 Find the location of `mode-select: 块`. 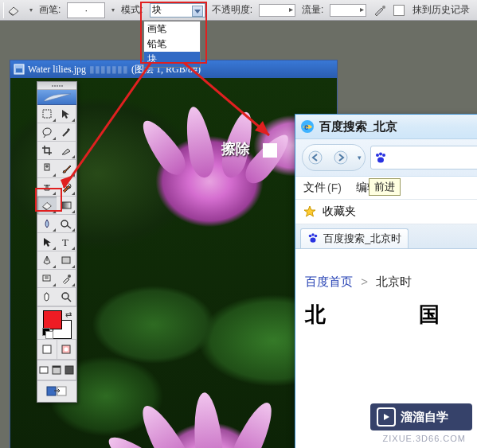

mode-select: 块 is located at coordinates (178, 10).